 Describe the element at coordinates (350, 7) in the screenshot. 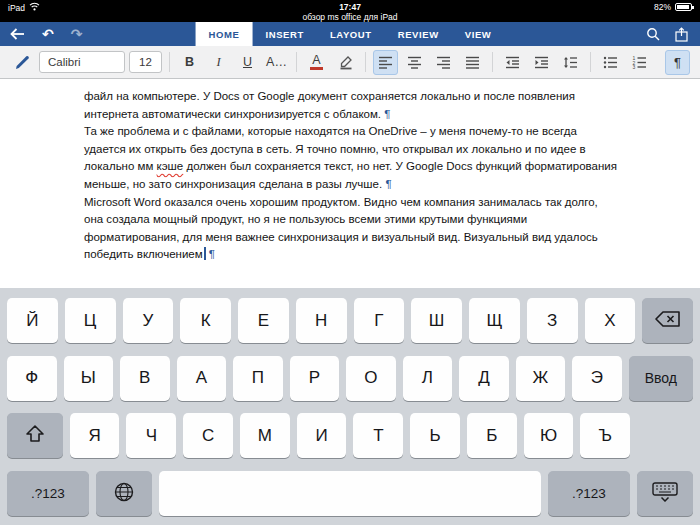

I see `clock: 17:47` at that location.